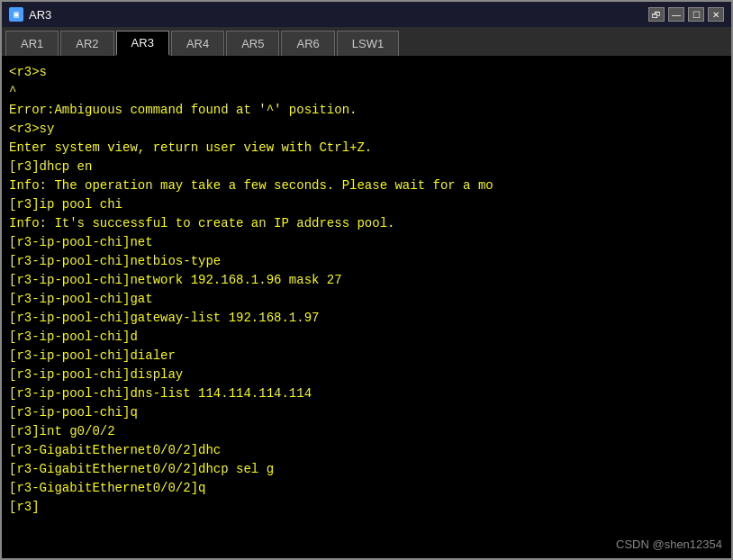 Image resolution: width=733 pixels, height=560 pixels. I want to click on terminal-line: [r3-ip-pool-chi]gateway-list 192.168.1.9…, so click(366, 319).